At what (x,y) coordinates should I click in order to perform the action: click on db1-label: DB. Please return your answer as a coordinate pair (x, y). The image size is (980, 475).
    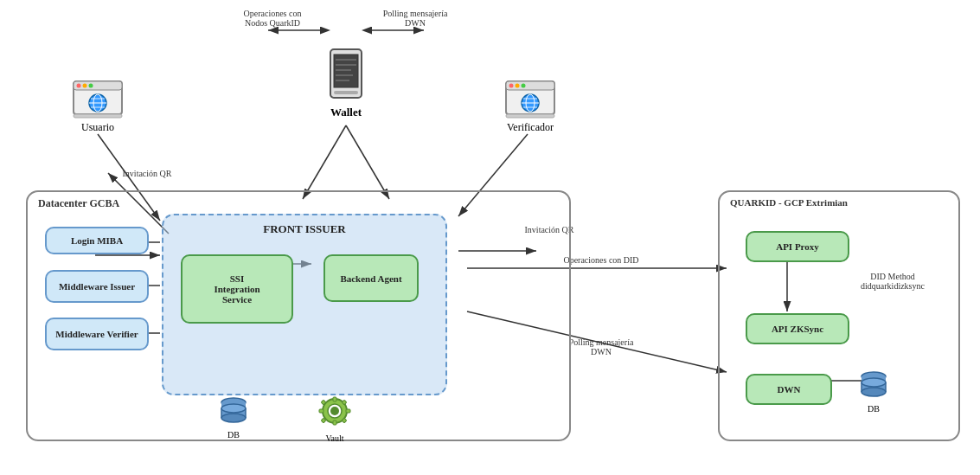
    Looking at the image, I should click on (234, 434).